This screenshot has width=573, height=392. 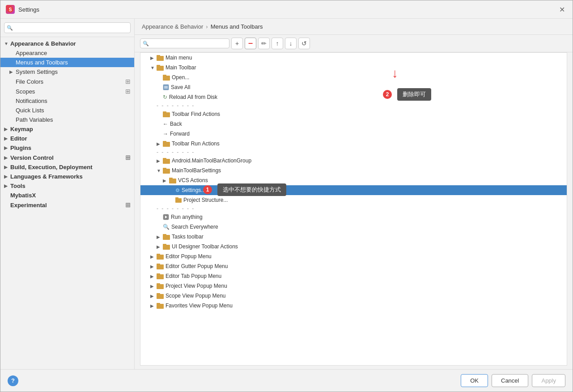 I want to click on tree-node-editor-gutter: ▶ Editor Gutter Popup Menu, so click(x=353, y=266).